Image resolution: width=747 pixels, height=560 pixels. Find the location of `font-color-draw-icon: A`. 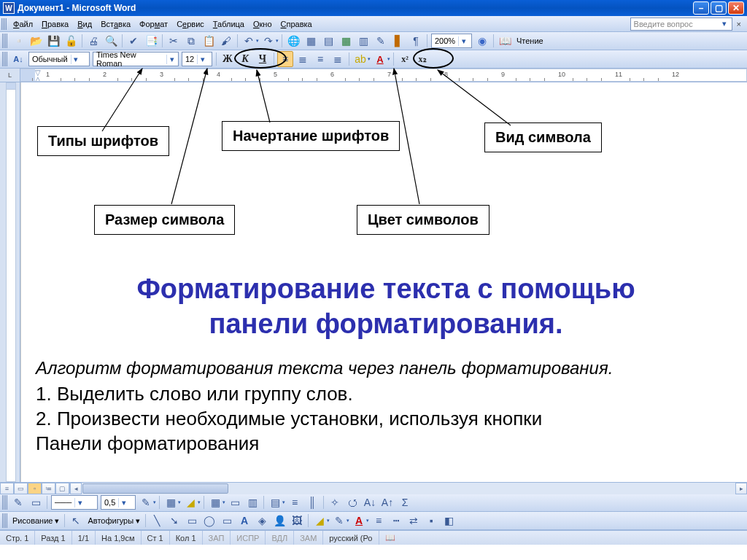

font-color-draw-icon: A is located at coordinates (359, 521).